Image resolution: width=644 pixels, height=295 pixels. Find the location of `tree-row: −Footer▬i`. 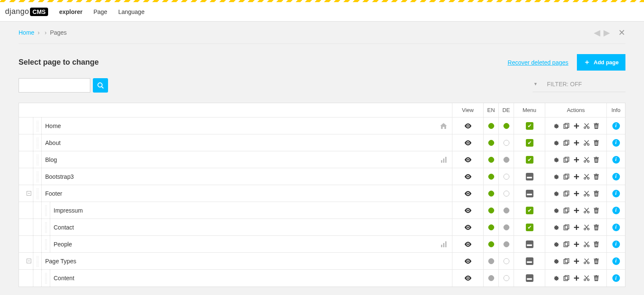

tree-row: −Footer▬i is located at coordinates (322, 194).